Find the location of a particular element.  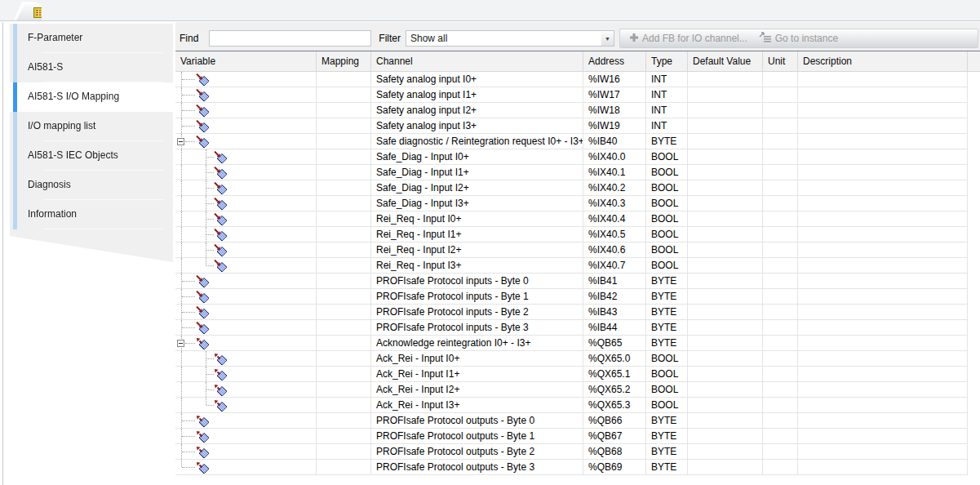

sidebar-item-f-parameter: F-Parameter is located at coordinates (91, 38).